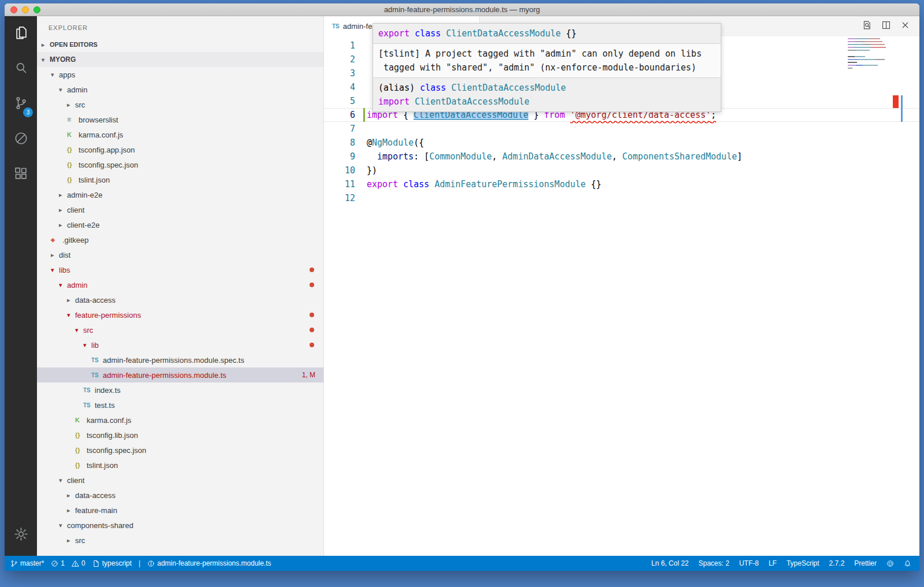  Describe the element at coordinates (21, 69) in the screenshot. I see `activity-search` at that location.